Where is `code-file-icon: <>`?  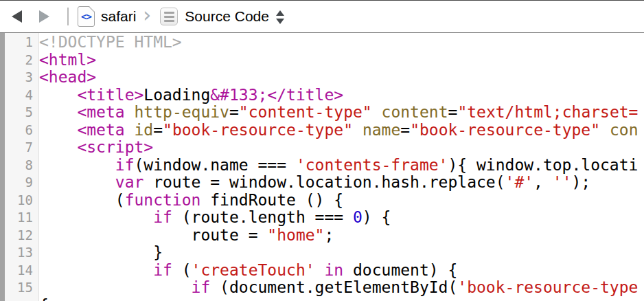 code-file-icon: <> is located at coordinates (87, 16).